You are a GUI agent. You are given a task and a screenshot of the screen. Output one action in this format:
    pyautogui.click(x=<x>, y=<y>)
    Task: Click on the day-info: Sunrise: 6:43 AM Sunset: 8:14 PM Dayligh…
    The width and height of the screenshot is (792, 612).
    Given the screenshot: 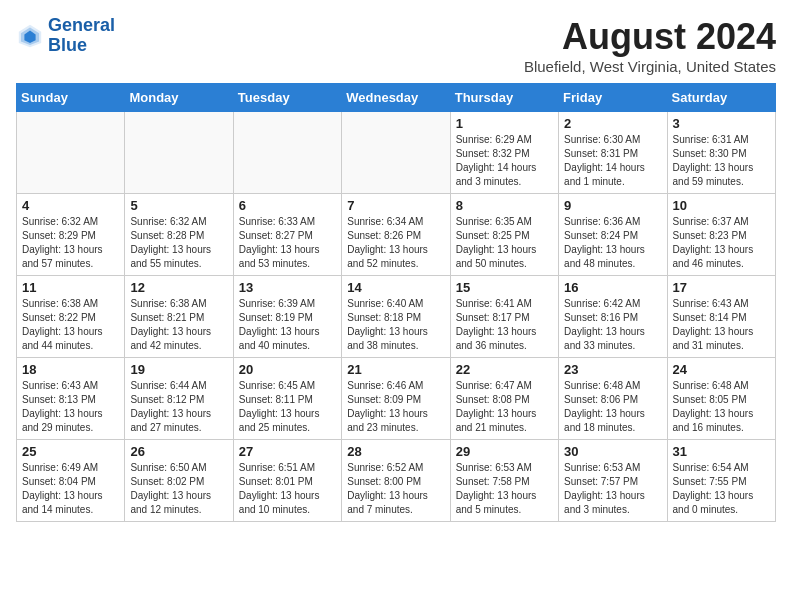 What is the action you would take?
    pyautogui.click(x=722, y=325)
    